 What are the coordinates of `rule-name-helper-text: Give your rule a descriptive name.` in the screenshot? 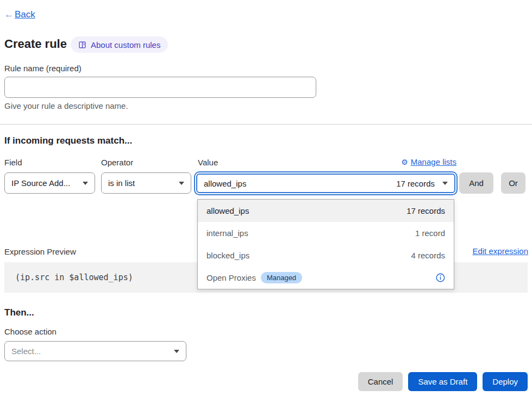 It's located at (66, 106).